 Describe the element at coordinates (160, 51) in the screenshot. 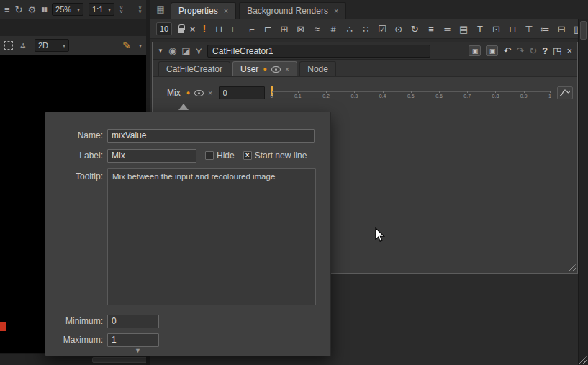

I see `collapse-panel-icon: ▼` at that location.